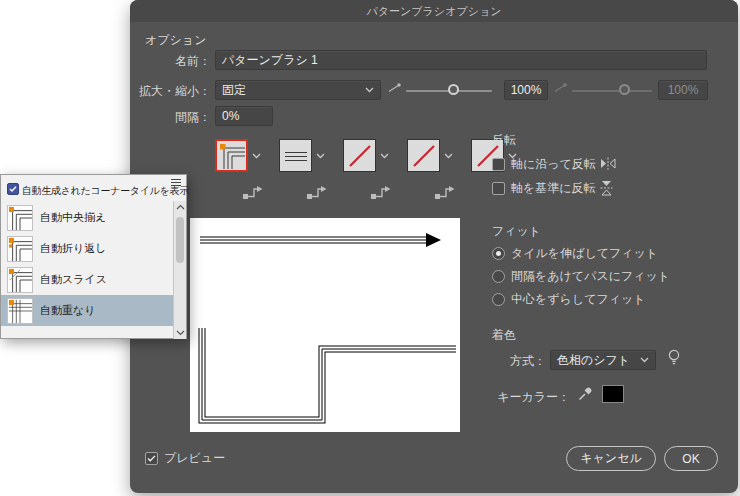 This screenshot has height=496, width=740. What do you see at coordinates (526, 90) in the screenshot?
I see `scale-value-field: 100%` at bounding box center [526, 90].